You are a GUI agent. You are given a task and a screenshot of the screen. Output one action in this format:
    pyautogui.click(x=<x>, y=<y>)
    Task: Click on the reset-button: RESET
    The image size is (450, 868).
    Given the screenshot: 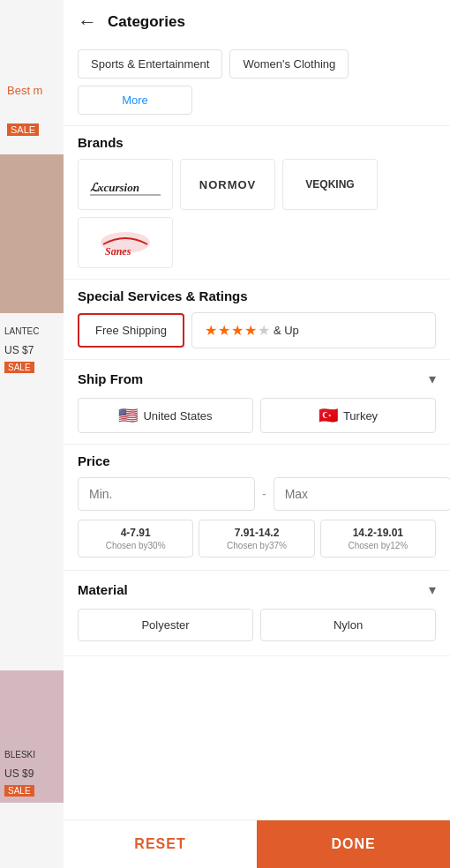 What is the action you would take?
    pyautogui.click(x=161, y=844)
    